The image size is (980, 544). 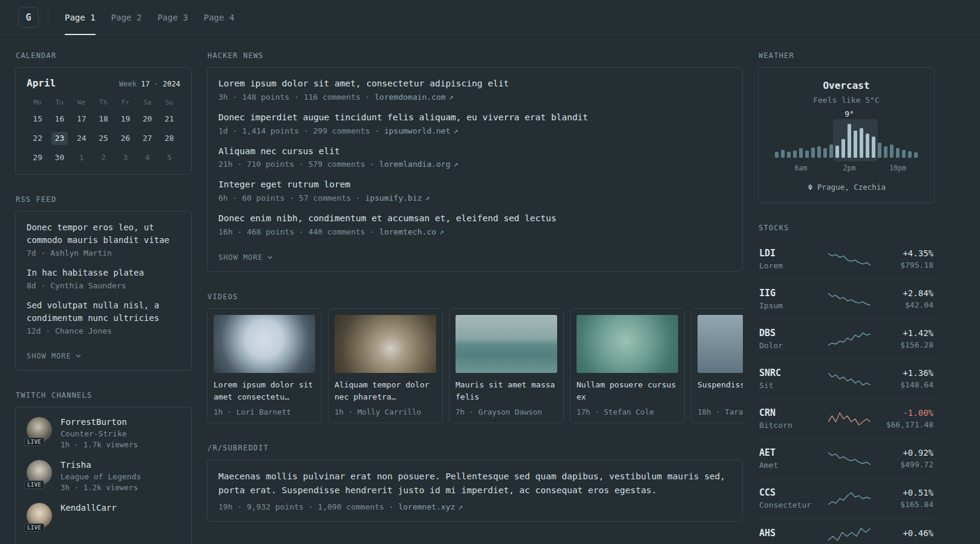 What do you see at coordinates (28, 18) in the screenshot?
I see `app-logo: G` at bounding box center [28, 18].